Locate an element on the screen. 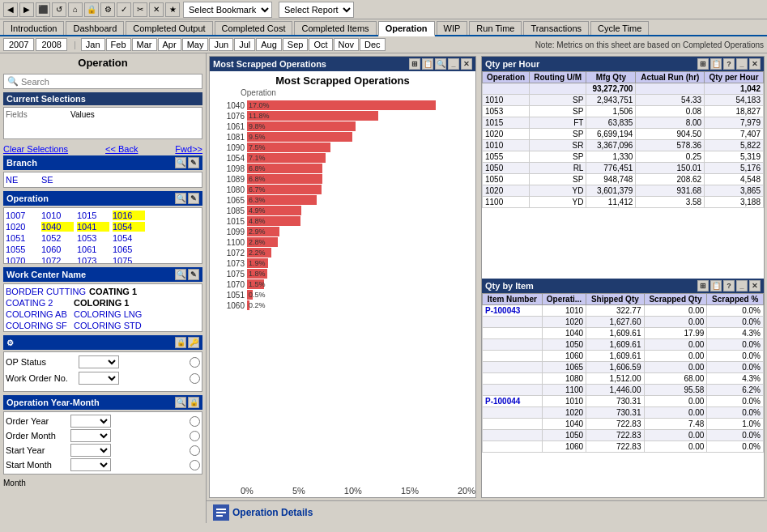 The width and height of the screenshot is (767, 532). ym-search-icon: 🔍 is located at coordinates (181, 402).